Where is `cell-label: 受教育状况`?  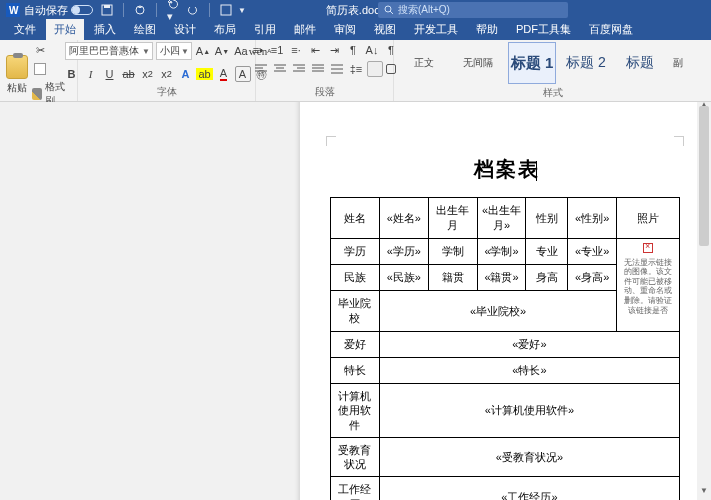 cell-label: 受教育状况 is located at coordinates (356, 457).